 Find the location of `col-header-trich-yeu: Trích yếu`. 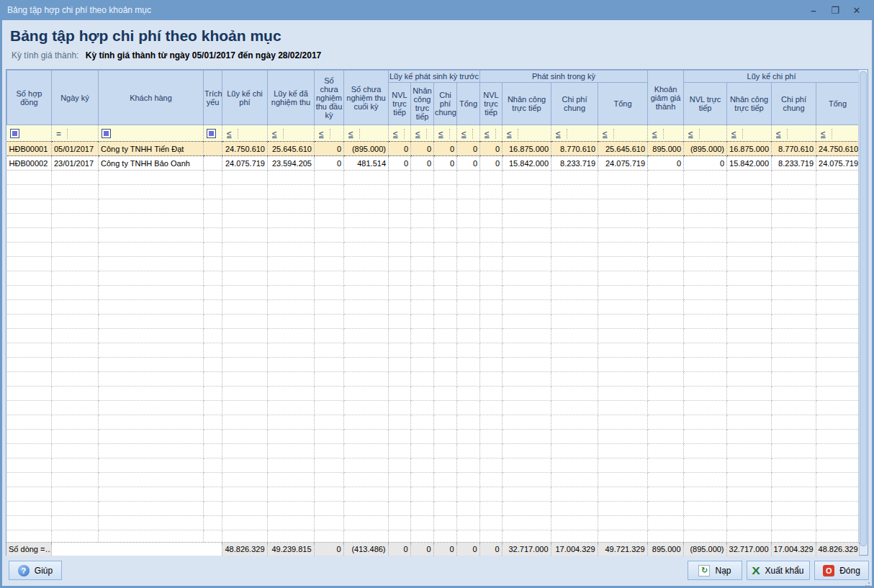

col-header-trich-yeu: Trích yếu is located at coordinates (213, 98).